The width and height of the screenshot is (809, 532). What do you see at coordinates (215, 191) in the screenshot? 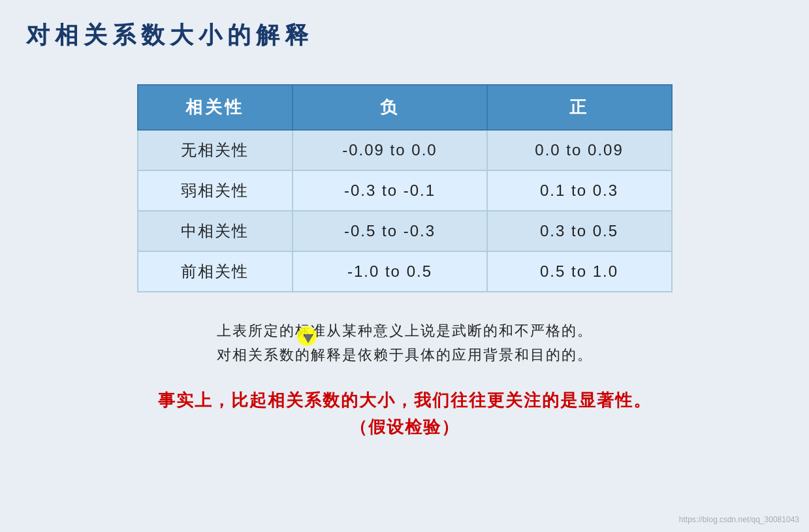
I see `row-label: 弱相关性` at bounding box center [215, 191].